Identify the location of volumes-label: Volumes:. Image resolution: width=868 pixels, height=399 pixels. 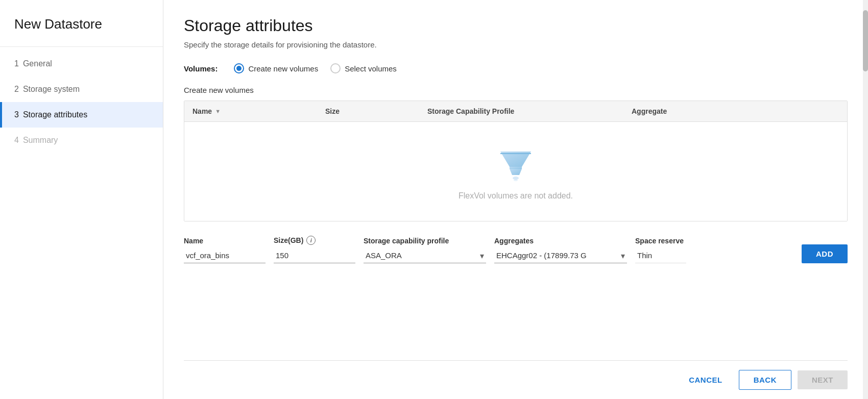
(201, 68).